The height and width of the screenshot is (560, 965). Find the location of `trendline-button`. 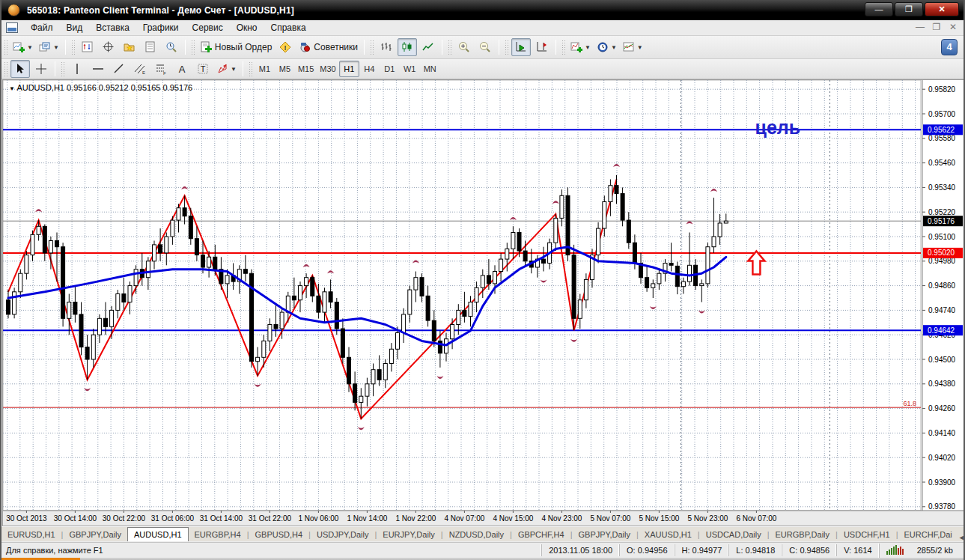

trendline-button is located at coordinates (119, 69).